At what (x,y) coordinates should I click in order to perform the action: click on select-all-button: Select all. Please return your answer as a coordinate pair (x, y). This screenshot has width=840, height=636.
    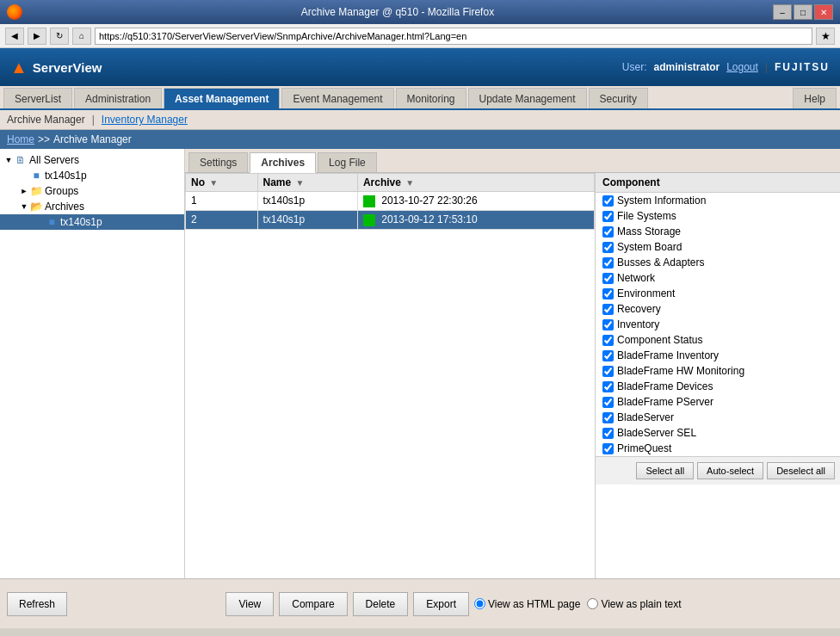
    Looking at the image, I should click on (664, 471).